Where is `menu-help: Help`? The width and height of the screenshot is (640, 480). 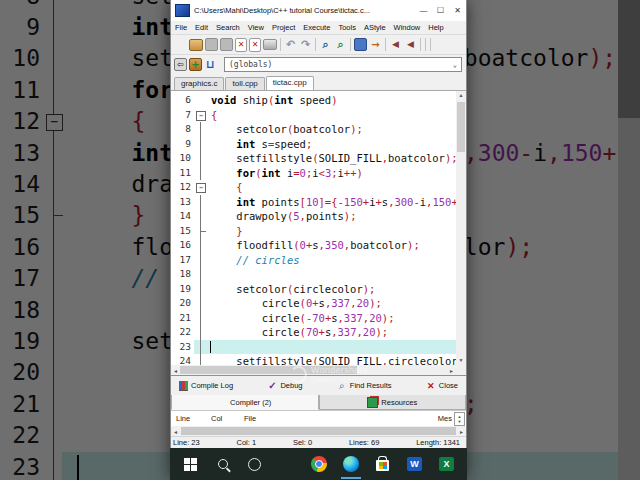
menu-help: Help is located at coordinates (436, 28).